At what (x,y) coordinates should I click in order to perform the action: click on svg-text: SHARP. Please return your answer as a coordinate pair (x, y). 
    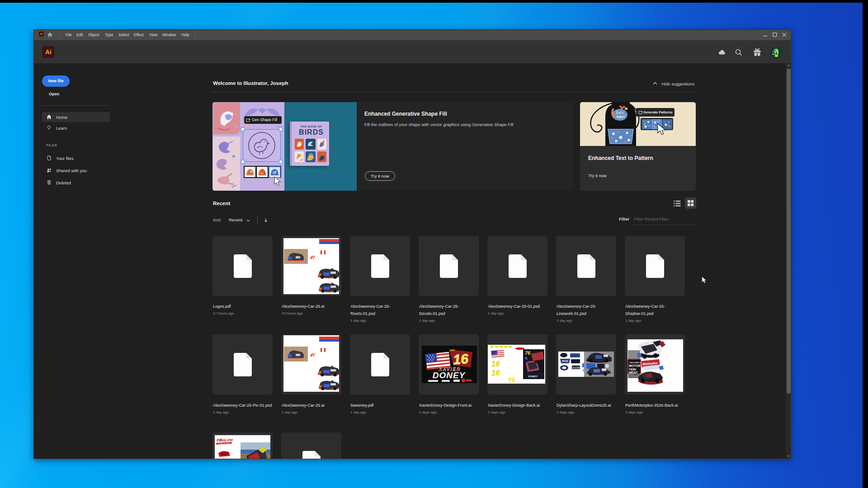
    Looking at the image, I should click on (576, 368).